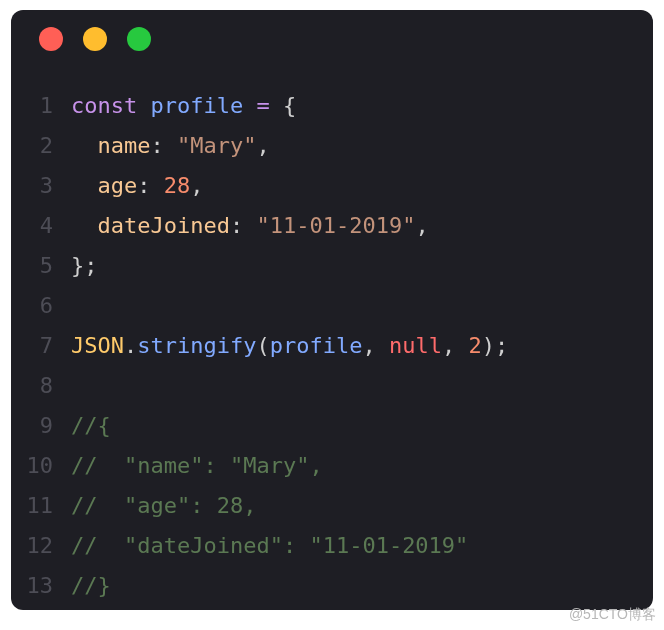 The image size is (664, 630). What do you see at coordinates (170, 146) in the screenshot?
I see `code-content: name: "Mary",` at bounding box center [170, 146].